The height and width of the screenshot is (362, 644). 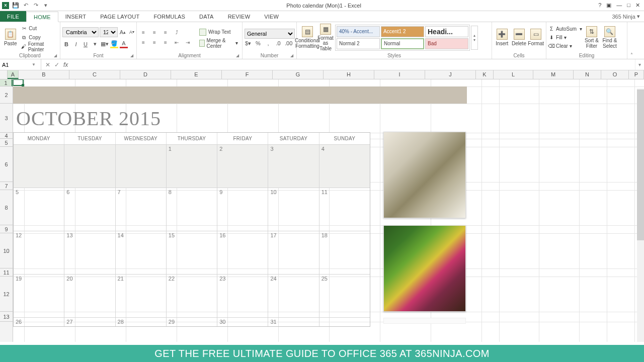 What do you see at coordinates (293, 252) in the screenshot?
I see `calendar-date-cell: 17` at bounding box center [293, 252].